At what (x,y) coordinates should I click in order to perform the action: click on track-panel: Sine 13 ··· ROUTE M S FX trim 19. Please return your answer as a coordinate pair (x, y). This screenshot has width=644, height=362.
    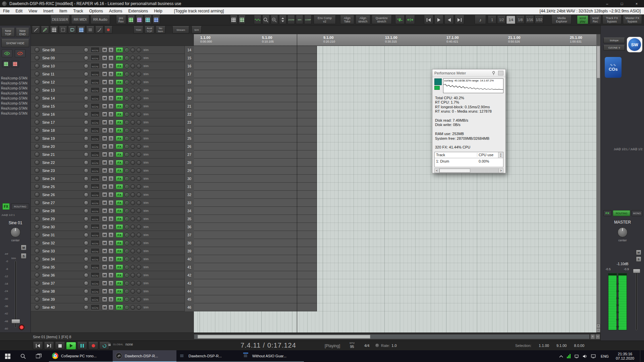
    Looking at the image, I should click on (112, 90).